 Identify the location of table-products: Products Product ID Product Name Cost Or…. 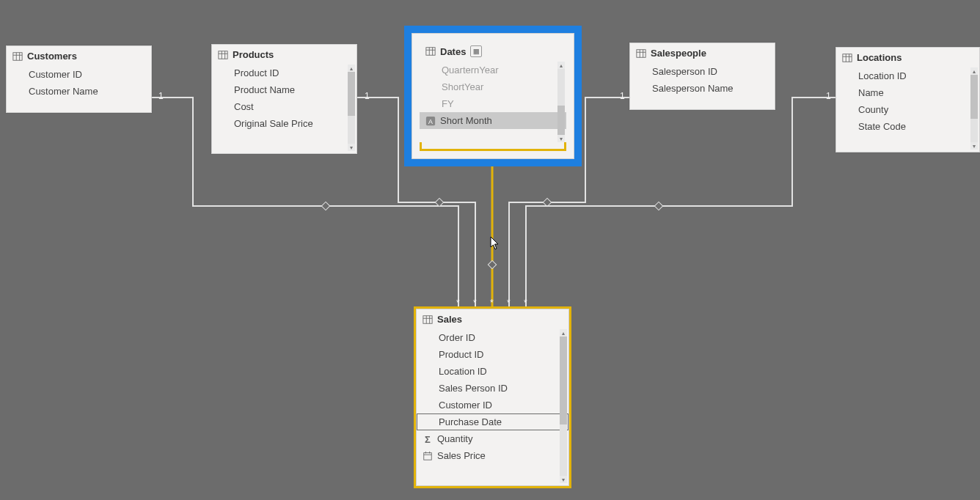
(285, 99).